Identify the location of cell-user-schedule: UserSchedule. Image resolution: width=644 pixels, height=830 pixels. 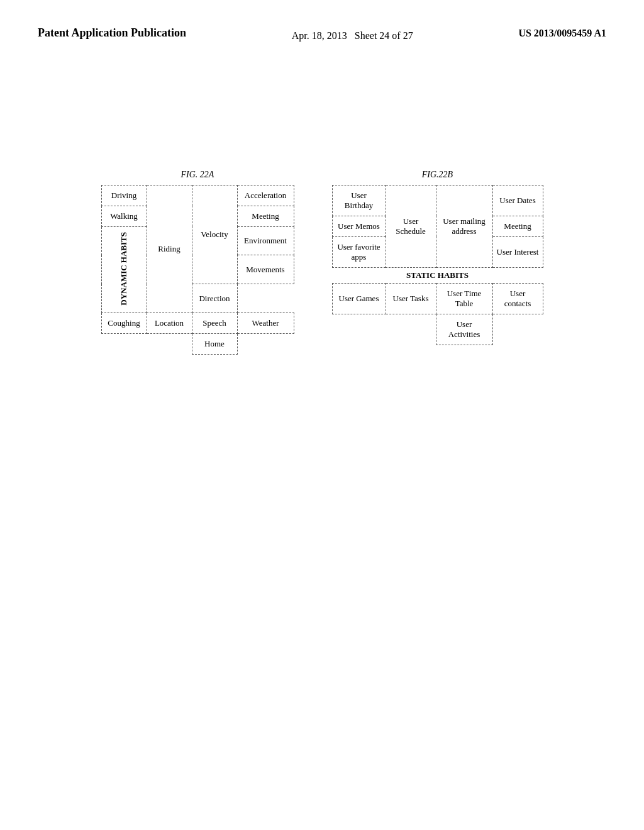
(411, 226).